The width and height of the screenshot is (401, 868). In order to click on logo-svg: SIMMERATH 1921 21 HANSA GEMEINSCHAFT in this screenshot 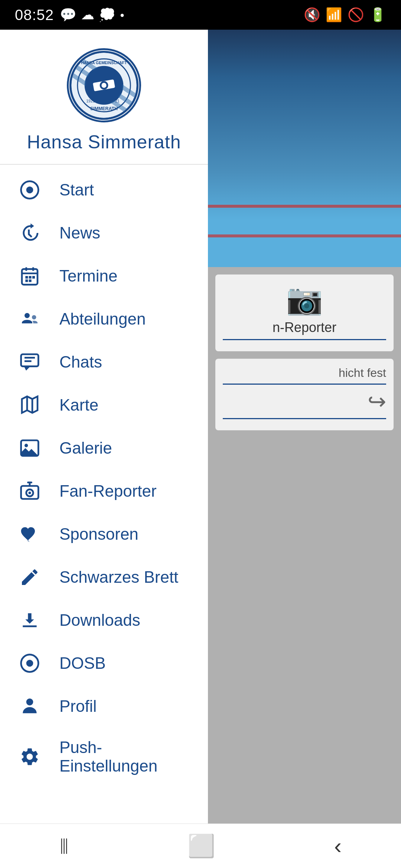, I will do `click(104, 85)`.